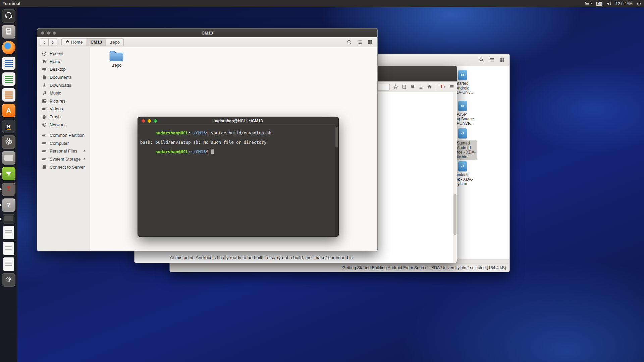  What do you see at coordinates (9, 48) in the screenshot?
I see `launcher-firefox` at bounding box center [9, 48].